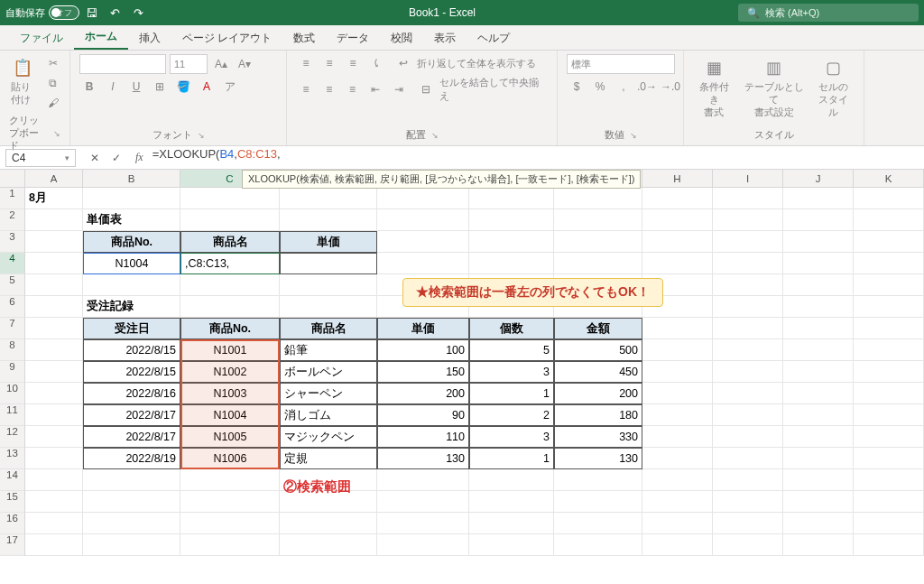 The height and width of the screenshot is (584, 924). What do you see at coordinates (598, 415) in the screenshot?
I see `cell: 180` at bounding box center [598, 415].